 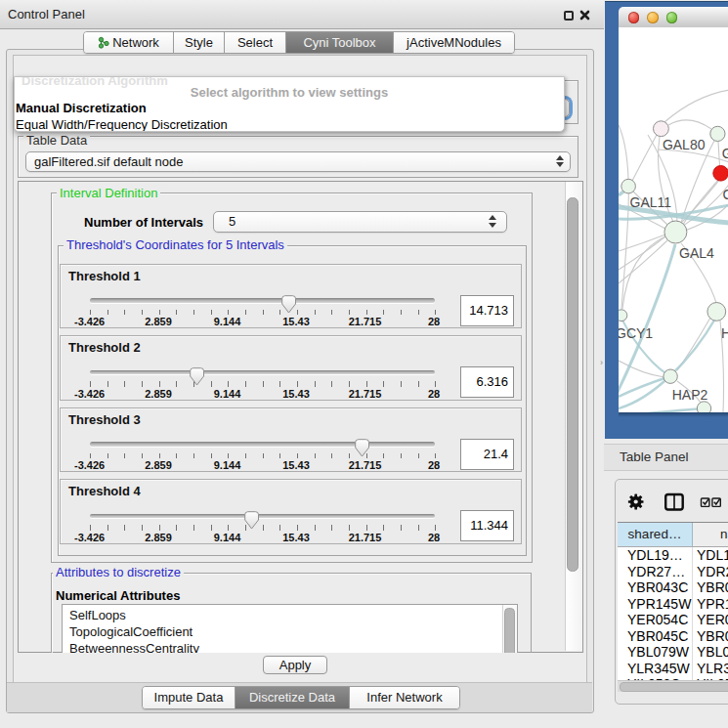 I want to click on svg-text: C, so click(x=725, y=194).